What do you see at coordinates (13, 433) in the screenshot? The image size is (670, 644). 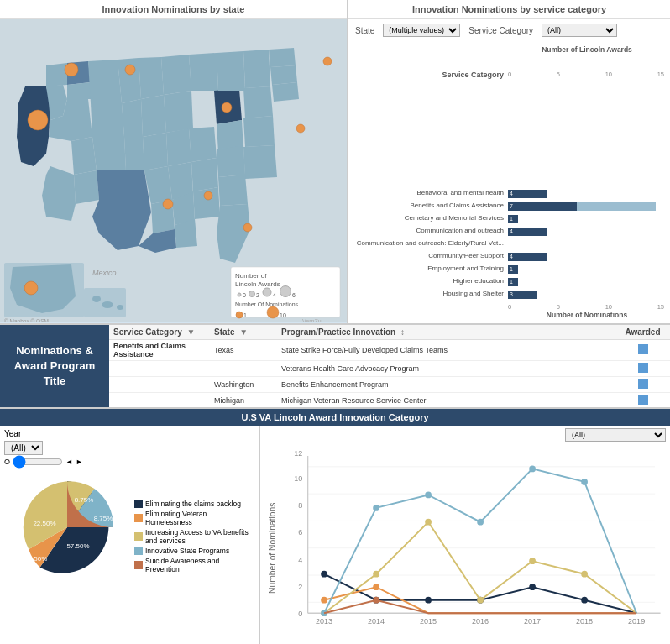 I see `year-label: Year` at bounding box center [13, 433].